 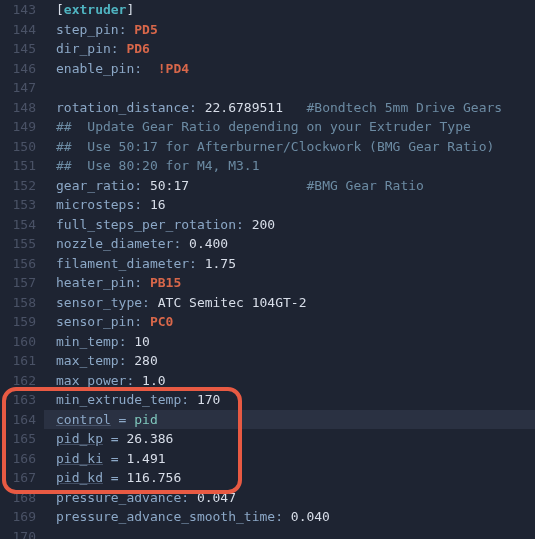 What do you see at coordinates (290, 244) in the screenshot?
I see `code-line: nozzle_diameter: 0.400` at bounding box center [290, 244].